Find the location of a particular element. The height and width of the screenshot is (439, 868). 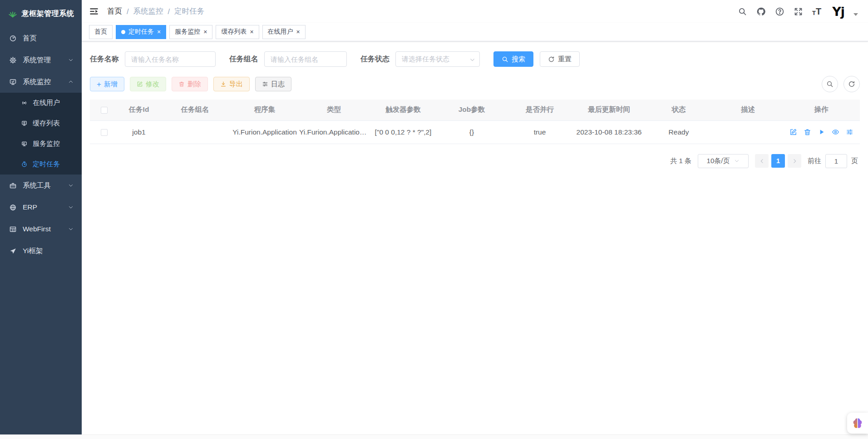

sidebar-item-online-users: 在线用户 is located at coordinates (41, 103).